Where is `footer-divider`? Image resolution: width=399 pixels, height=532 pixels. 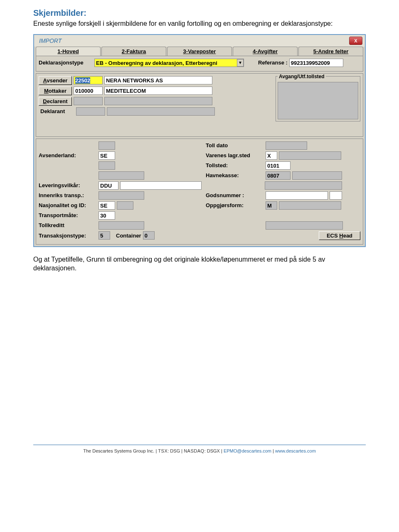 footer-divider is located at coordinates (200, 445).